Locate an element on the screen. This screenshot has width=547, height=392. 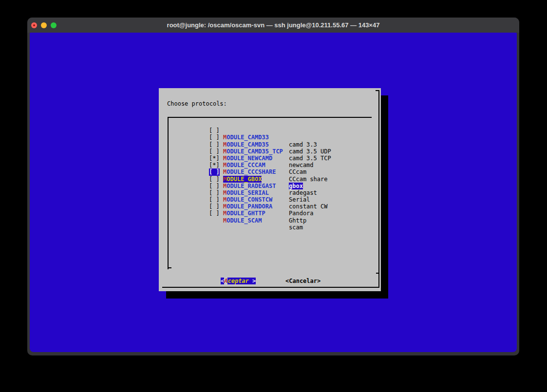
checklist-item: [ ] MODULE_SERIAL Serial is located at coordinates (292, 179).